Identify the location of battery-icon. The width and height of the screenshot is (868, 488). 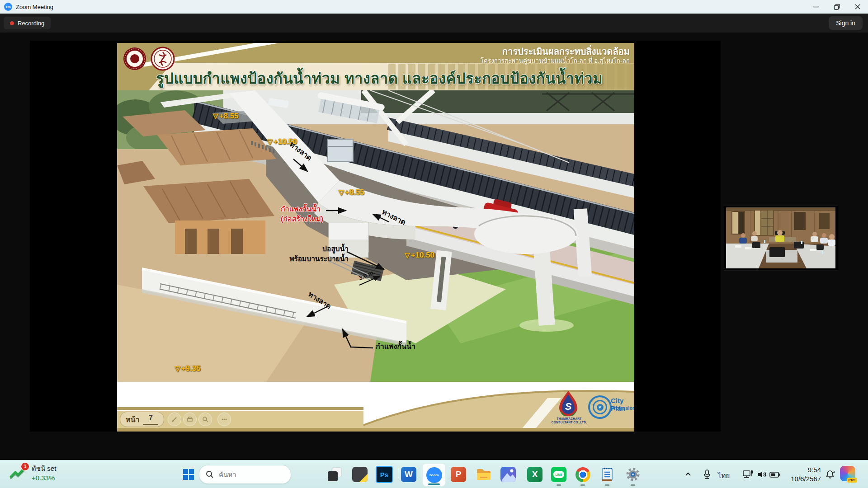
(775, 474).